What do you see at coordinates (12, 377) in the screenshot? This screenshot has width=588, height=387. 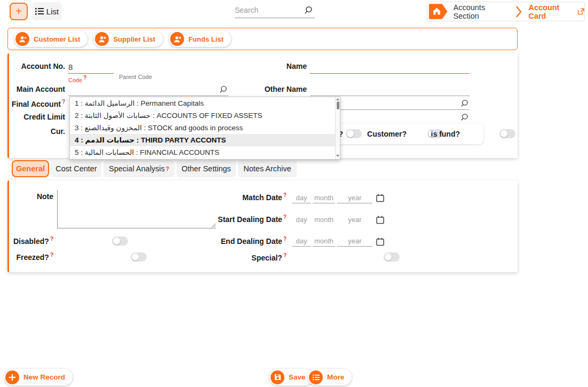 I see `new-record-plus-icon` at bounding box center [12, 377].